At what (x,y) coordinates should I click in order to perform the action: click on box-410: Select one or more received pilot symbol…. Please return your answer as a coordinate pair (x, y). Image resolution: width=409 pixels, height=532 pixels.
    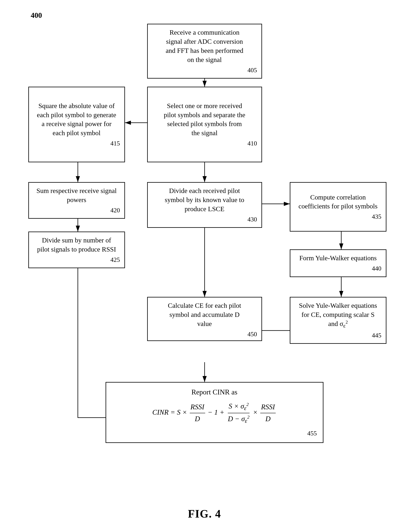
    Looking at the image, I should click on (204, 125).